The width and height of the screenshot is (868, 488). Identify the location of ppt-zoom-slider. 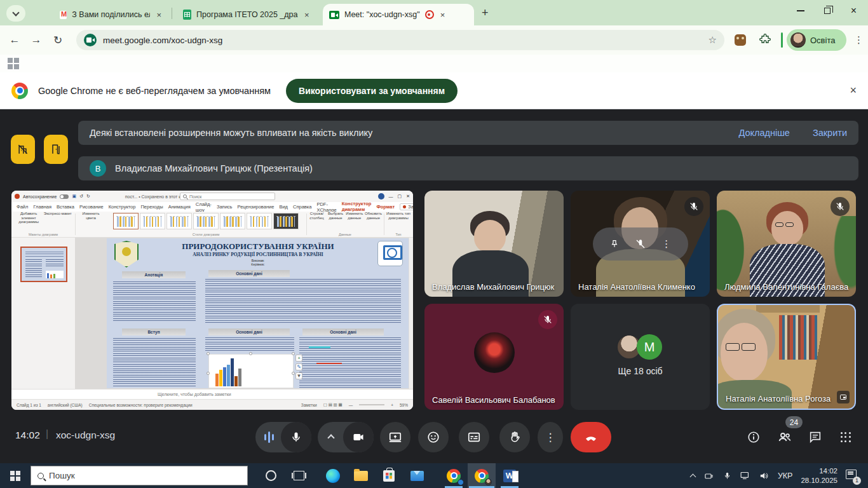
(372, 405).